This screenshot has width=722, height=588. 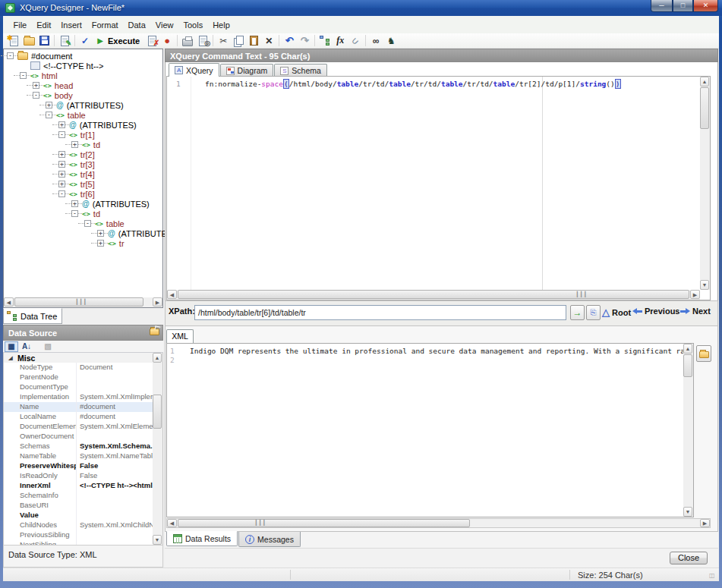 What do you see at coordinates (79, 398) in the screenshot?
I see `property-row-implementation: ImplementationSystem.Xml.XmlImplemen` at bounding box center [79, 398].